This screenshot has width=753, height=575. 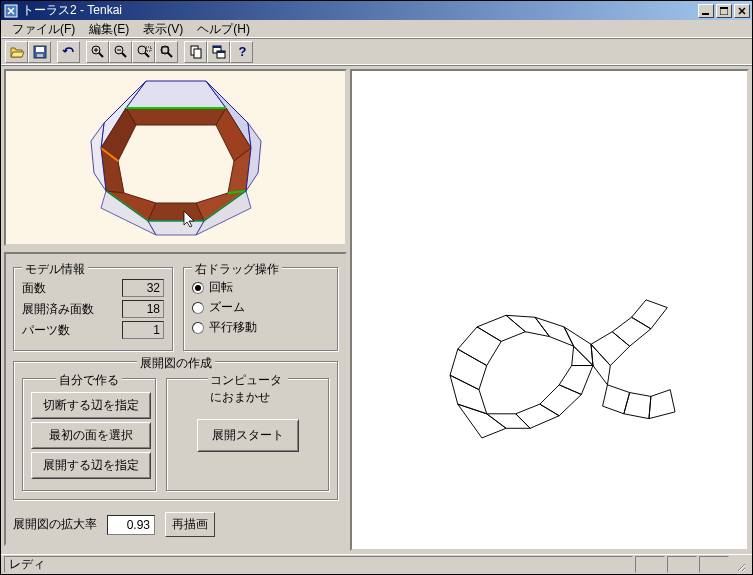 I want to click on unfold-create-group: 展開図の作成 自分で作る 切断する辺を指定 最初の面を選択 展開する辺を指定 コ…, so click(x=176, y=430).